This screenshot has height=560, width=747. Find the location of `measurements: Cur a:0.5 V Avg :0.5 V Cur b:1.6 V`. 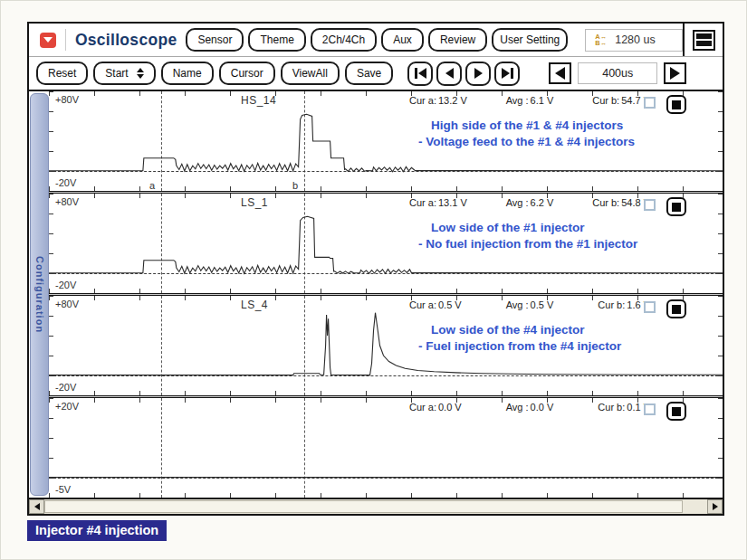

measurements: Cur a:0.5 V Avg :0.5 V Cur b:1.6 V is located at coordinates (531, 305).